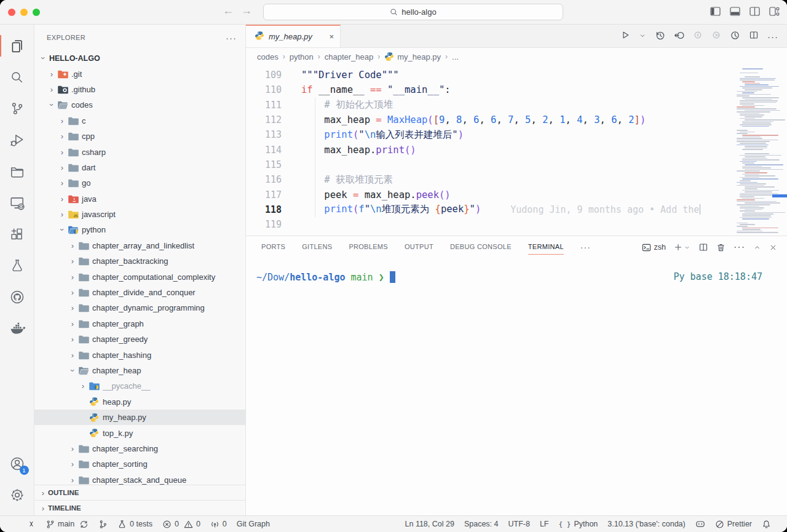 Image resolution: width=787 pixels, height=532 pixels. What do you see at coordinates (481, 524) in the screenshot?
I see `status-indentation: Spaces: 4` at bounding box center [481, 524].